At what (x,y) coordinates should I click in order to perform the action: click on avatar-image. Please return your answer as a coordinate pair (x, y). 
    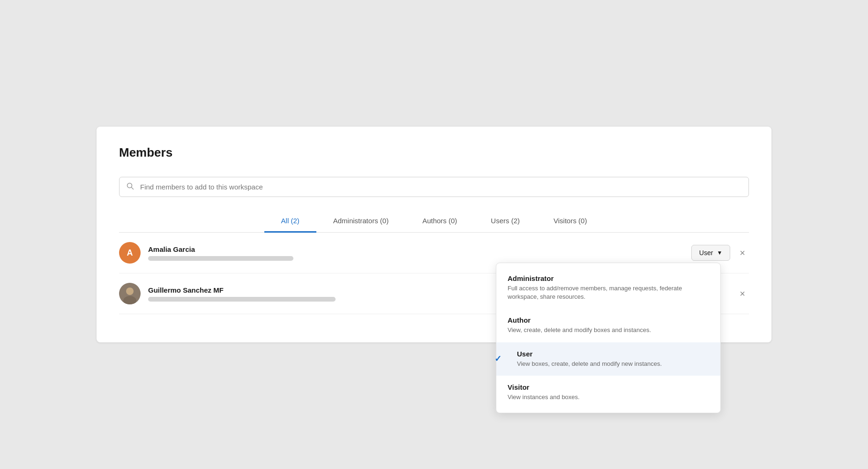
    Looking at the image, I should click on (130, 294).